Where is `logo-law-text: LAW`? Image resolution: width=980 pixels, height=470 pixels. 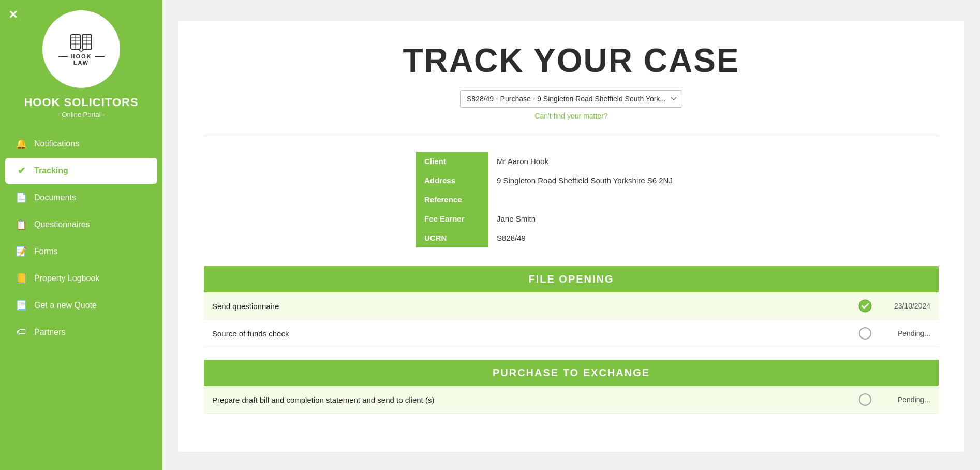
logo-law-text: LAW is located at coordinates (81, 63).